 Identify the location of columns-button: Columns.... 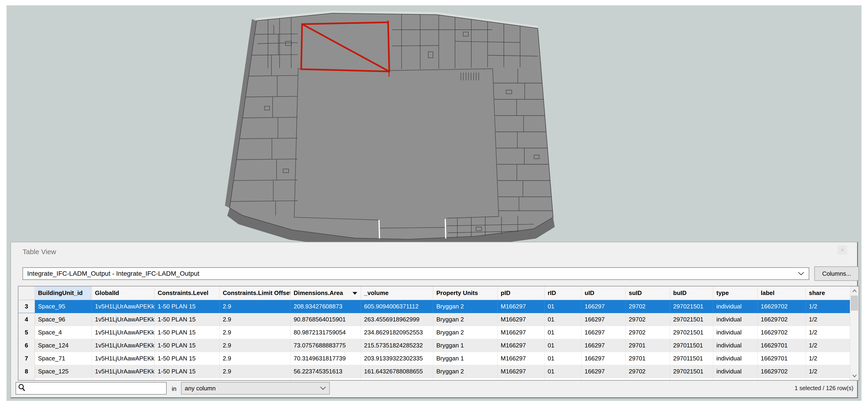
(837, 273).